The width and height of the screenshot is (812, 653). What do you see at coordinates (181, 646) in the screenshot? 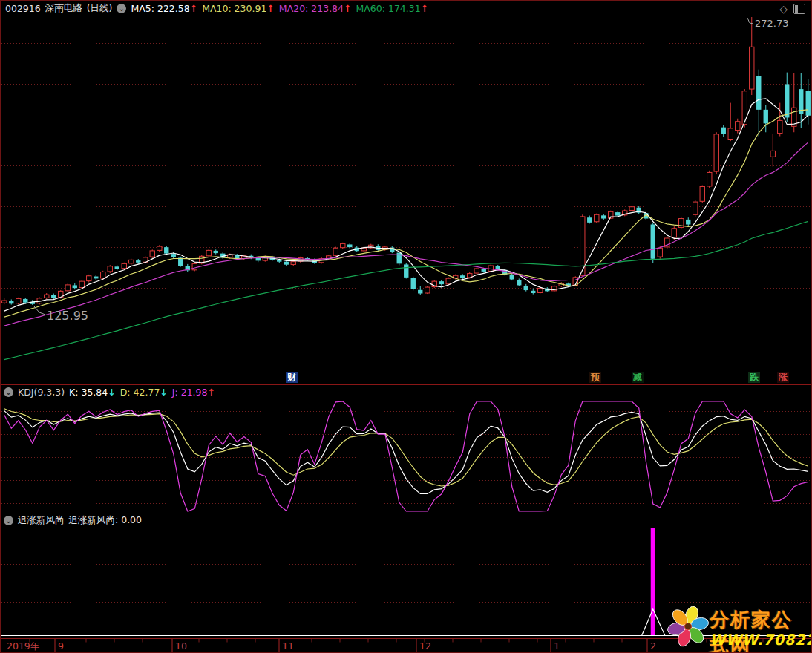
I see `axis-month-label: 10` at bounding box center [181, 646].